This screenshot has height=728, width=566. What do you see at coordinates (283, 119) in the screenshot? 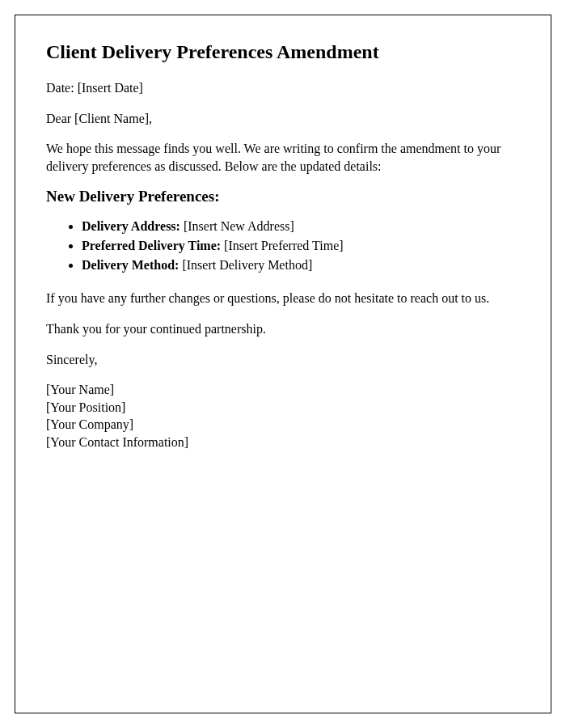
I see `salutation-line: Dear [Client Name],` at bounding box center [283, 119].